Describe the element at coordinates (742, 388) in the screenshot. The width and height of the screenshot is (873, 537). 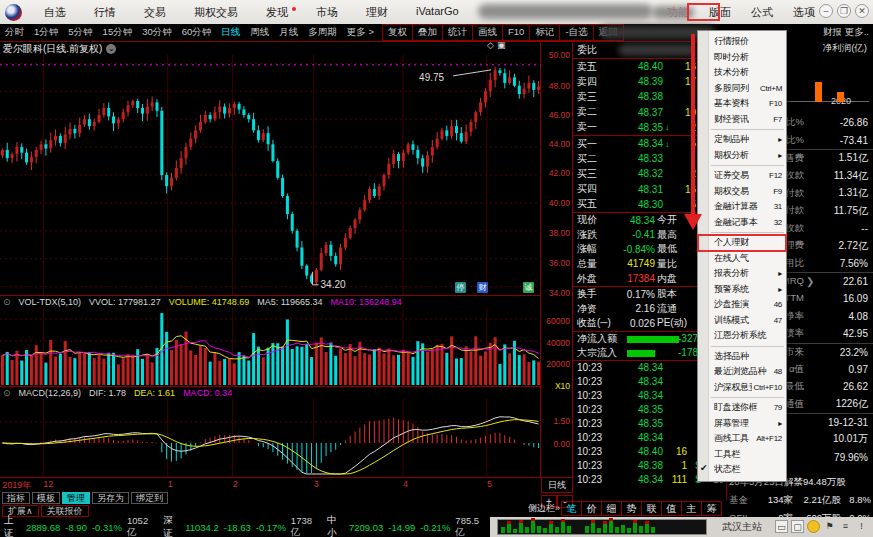
I see `menu-item-沪深权息查询: 沪深权息查询Ctrl+F10` at that location.